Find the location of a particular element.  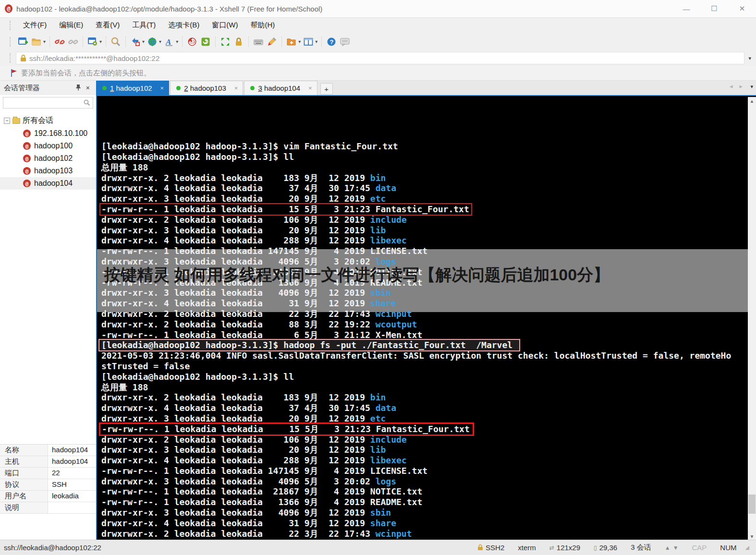

svg-text: A is located at coordinates (168, 42).